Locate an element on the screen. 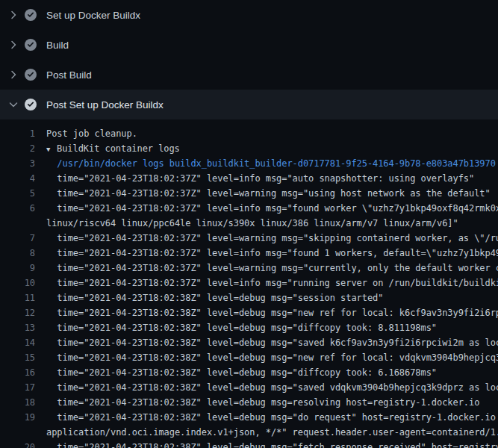  log-row: 10 time="2021-04-23T18:02:37Z" level=inf… is located at coordinates (249, 283).